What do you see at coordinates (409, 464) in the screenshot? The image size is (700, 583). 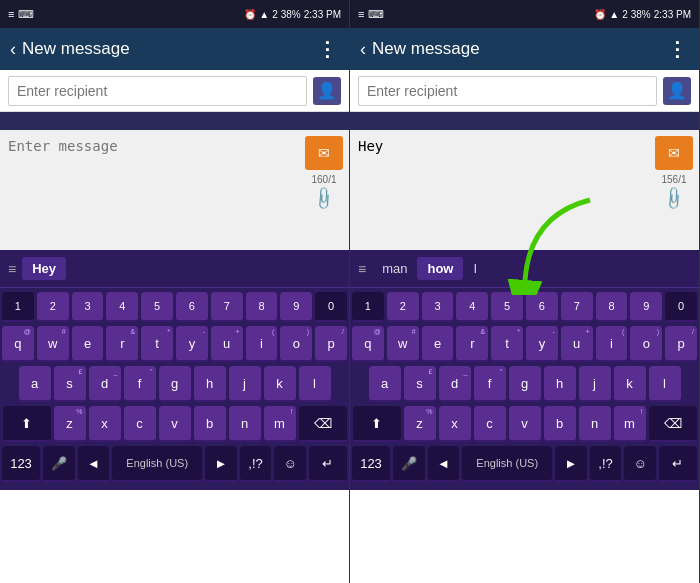 I see `key-mic-right: 🎤` at bounding box center [409, 464].